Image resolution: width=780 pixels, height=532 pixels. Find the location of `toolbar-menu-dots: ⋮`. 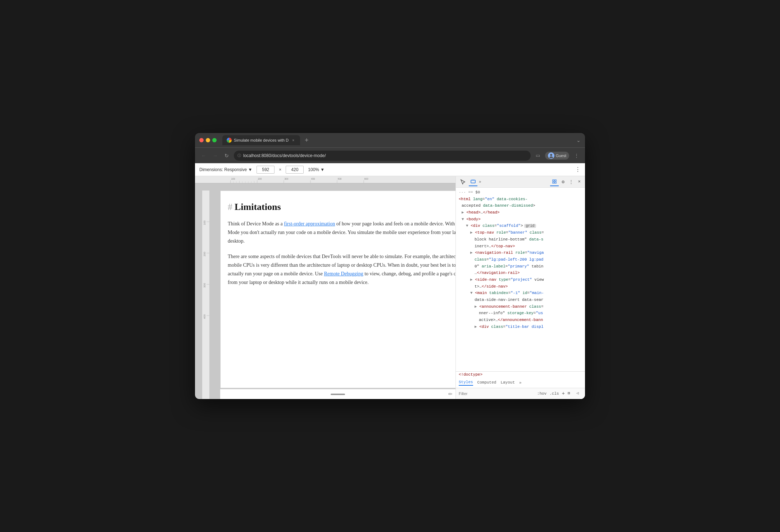

toolbar-menu-dots: ⋮ is located at coordinates (578, 170).